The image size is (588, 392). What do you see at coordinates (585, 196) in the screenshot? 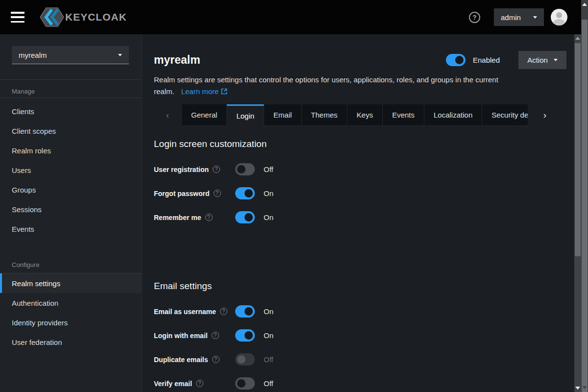
I see `page-scrollbar` at bounding box center [585, 196].